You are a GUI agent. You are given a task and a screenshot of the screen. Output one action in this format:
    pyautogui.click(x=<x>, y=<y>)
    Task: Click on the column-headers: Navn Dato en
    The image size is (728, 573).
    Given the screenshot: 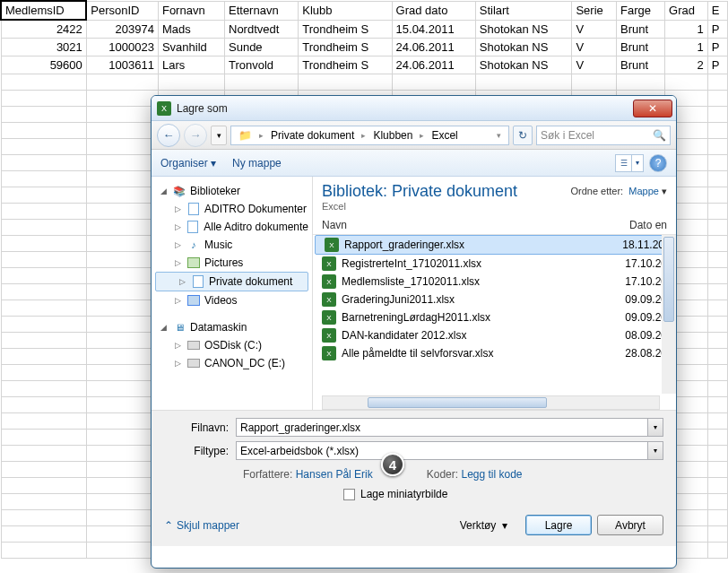 What is the action you would take?
    pyautogui.click(x=495, y=224)
    